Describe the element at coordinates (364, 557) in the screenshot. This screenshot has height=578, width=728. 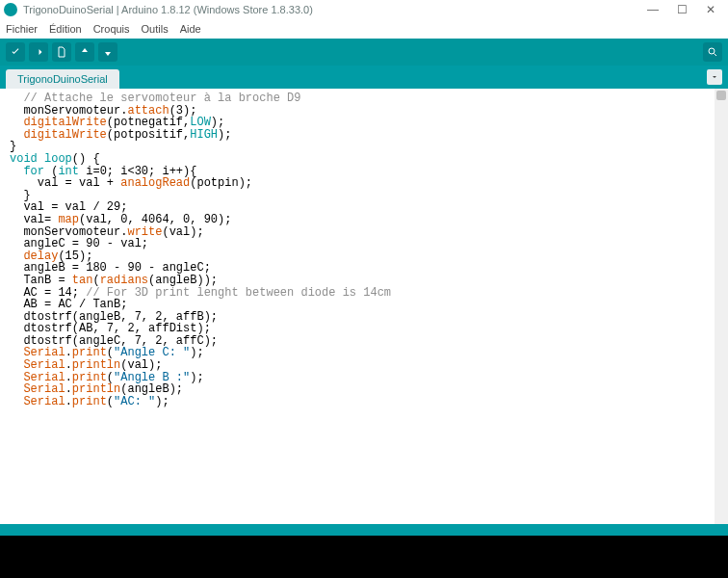
I see `console-output` at that location.